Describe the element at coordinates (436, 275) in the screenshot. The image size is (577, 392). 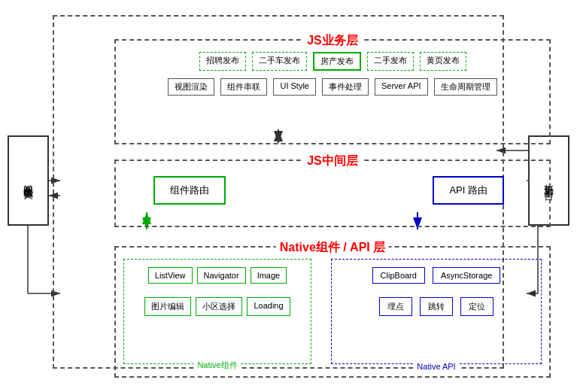
I see `api-row1: ClipBoard AsyncStorage` at that location.